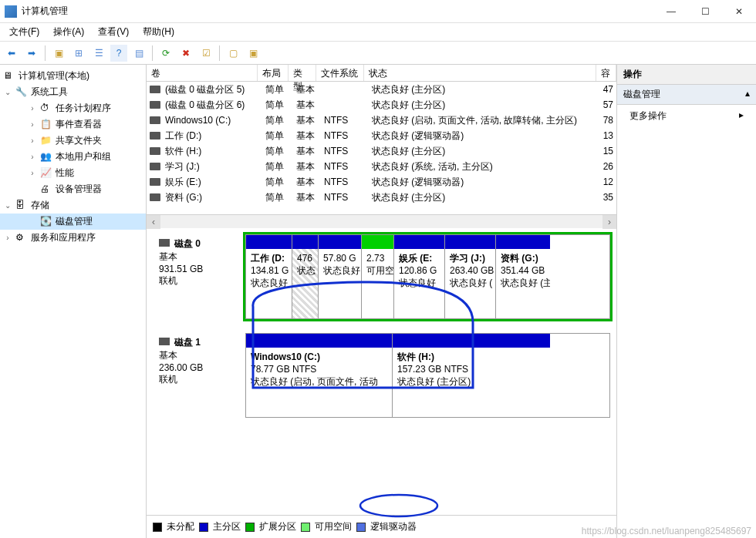 The width and height of the screenshot is (756, 538). Describe the element at coordinates (166, 53) in the screenshot. I see `refresh-icon: ⟳` at that location.